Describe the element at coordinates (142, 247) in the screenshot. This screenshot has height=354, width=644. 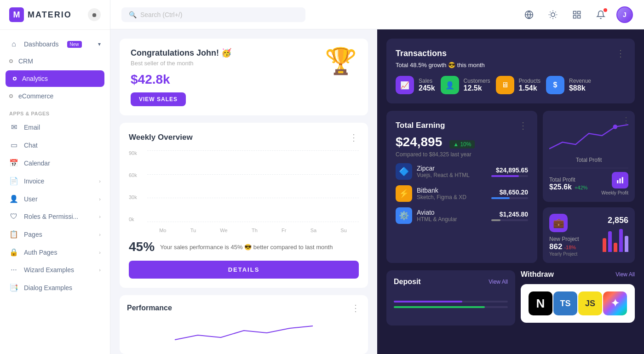
I see `weekly-percentage: 45%` at that location.